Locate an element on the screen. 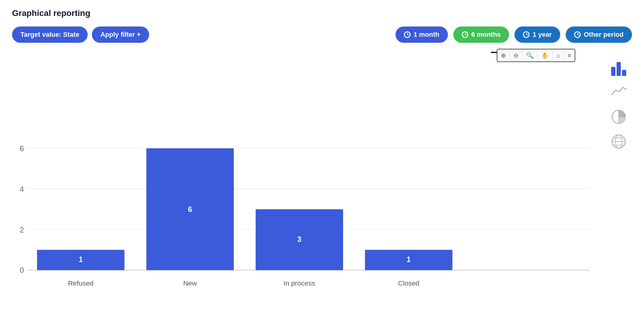 This screenshot has height=309, width=644. period-1month-label: 1 month is located at coordinates (427, 35).